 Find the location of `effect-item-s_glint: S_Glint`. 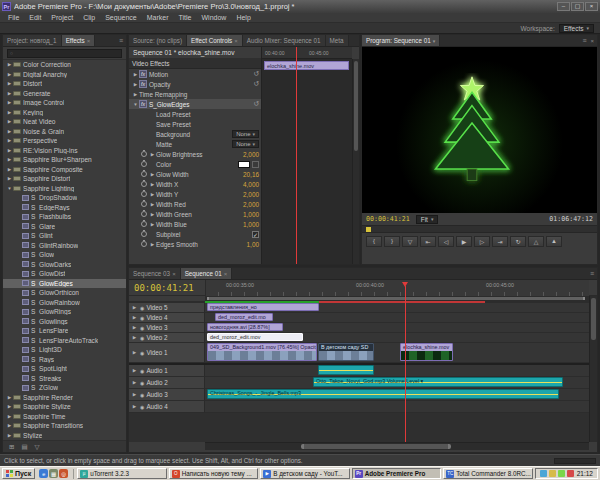

effect-item-s_glint: S_Glint is located at coordinates (64, 236).